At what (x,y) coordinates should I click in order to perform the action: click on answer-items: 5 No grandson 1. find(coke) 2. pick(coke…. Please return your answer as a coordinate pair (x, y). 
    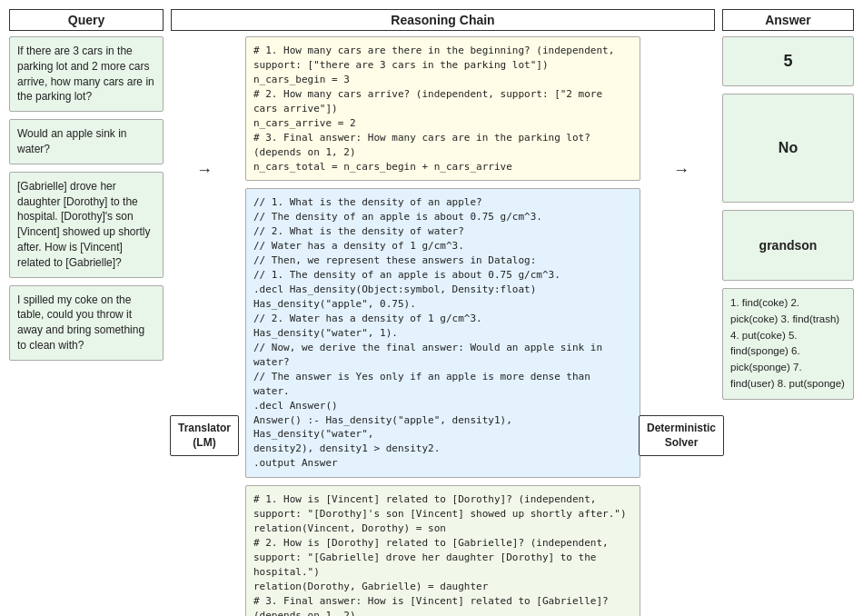
    Looking at the image, I should click on (789, 218).